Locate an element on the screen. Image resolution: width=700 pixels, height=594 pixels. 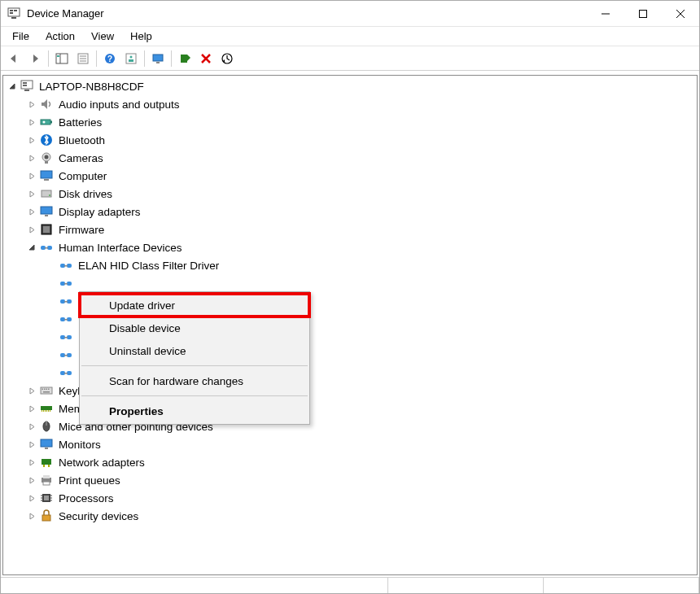
uninstall-button is located at coordinates (206, 59).